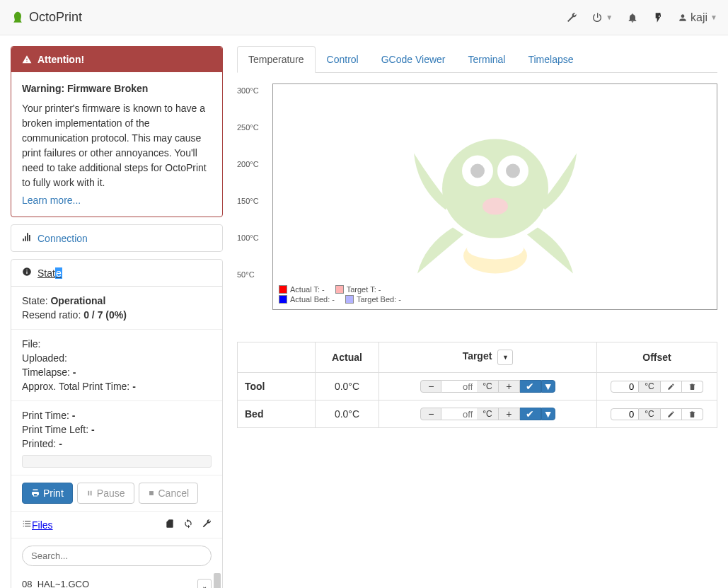 This screenshot has width=728, height=588. What do you see at coordinates (27, 238) in the screenshot?
I see `signal-icon` at bounding box center [27, 238].